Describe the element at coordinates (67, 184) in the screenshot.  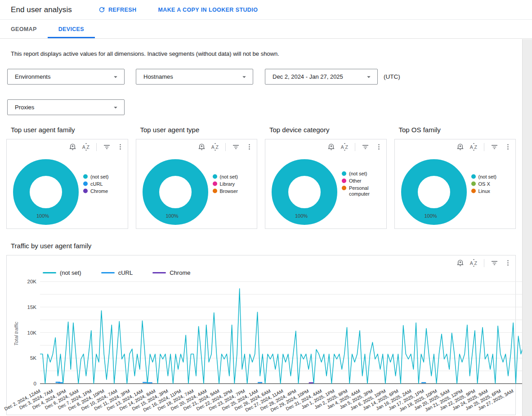
I see `donut-card-1: AZ100%(not set)cURLChrome` at that location.